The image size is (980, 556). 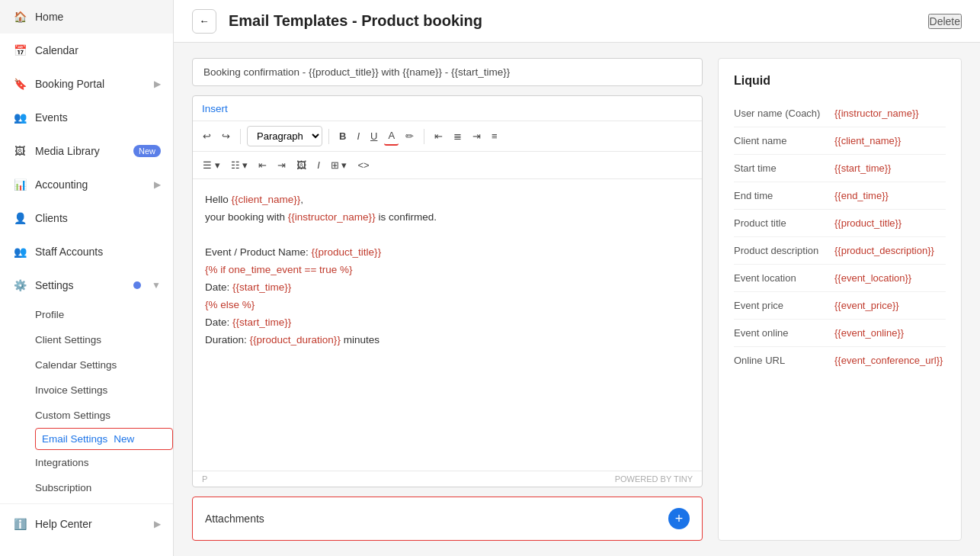 What do you see at coordinates (869, 333) in the screenshot?
I see `liquid-val-8: {{event_online}}` at bounding box center [869, 333].